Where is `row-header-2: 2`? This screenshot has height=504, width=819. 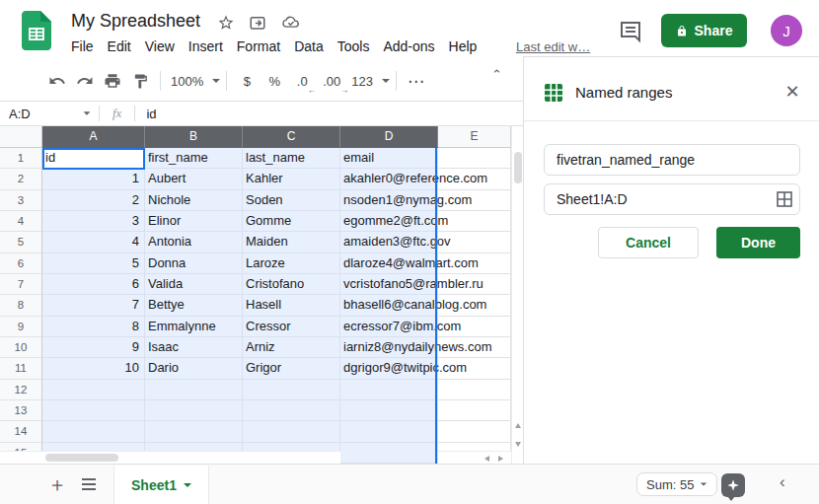 row-header-2: 2 is located at coordinates (22, 180).